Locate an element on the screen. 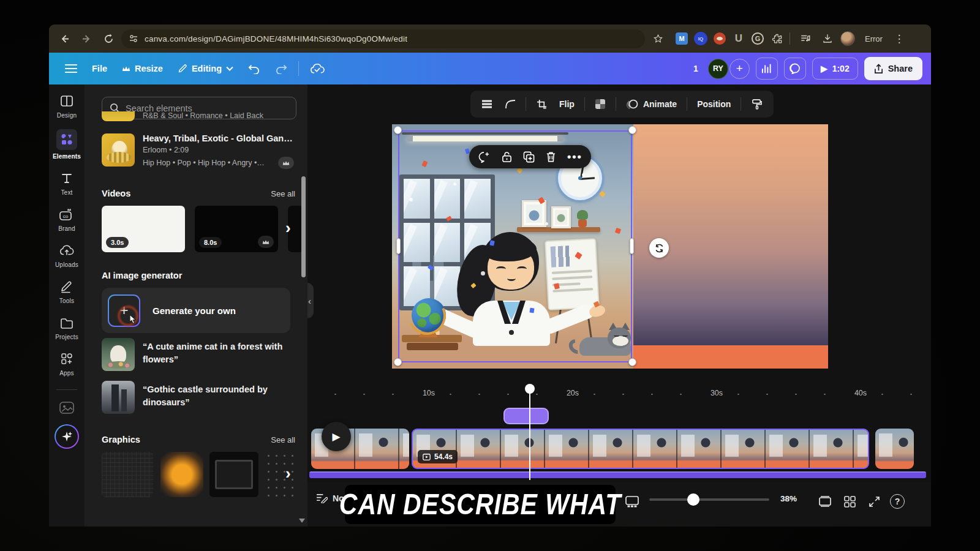 The image size is (980, 551). u-extension-icon: U is located at coordinates (739, 39).